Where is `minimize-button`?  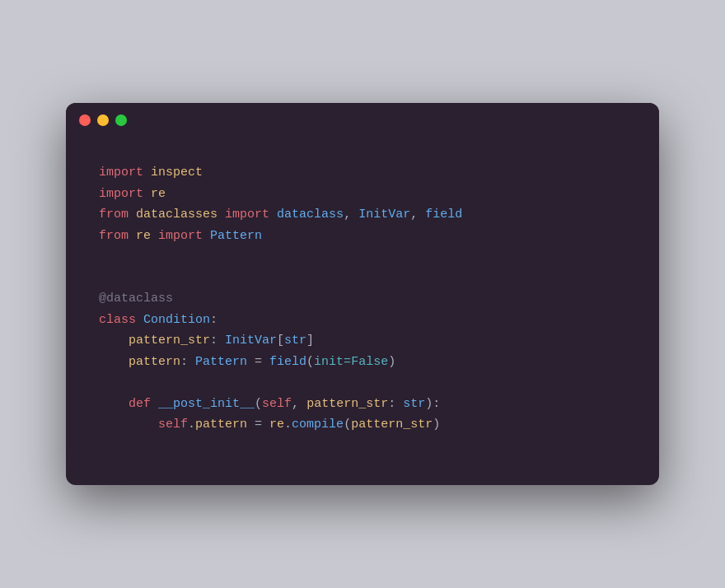 minimize-button is located at coordinates (103, 120).